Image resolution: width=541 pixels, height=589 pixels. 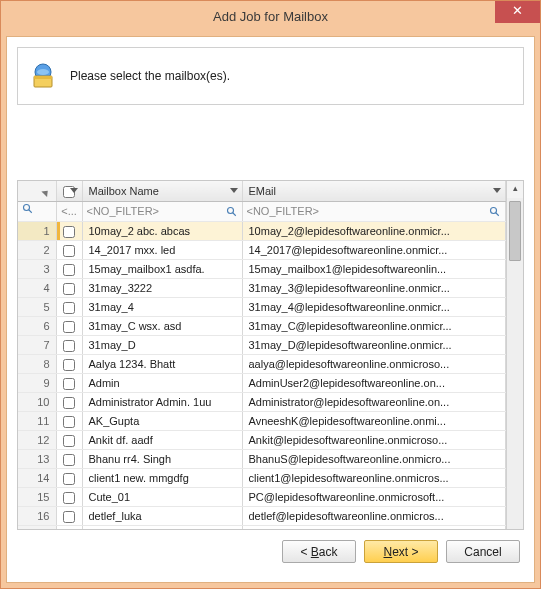 What do you see at coordinates (69, 211) in the screenshot?
I see `filter-check: <...` at bounding box center [69, 211].